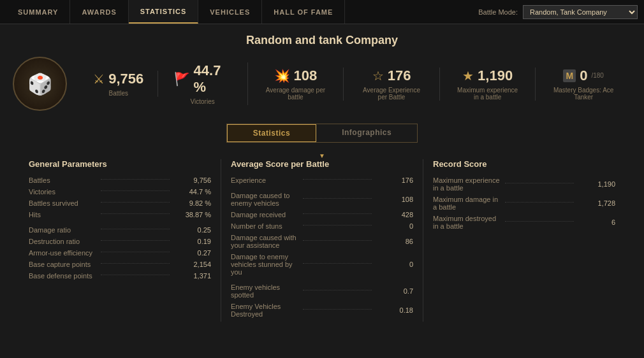  Describe the element at coordinates (322, 241) in the screenshot. I see `table-row: Damage caused with your assistance 86` at that location.